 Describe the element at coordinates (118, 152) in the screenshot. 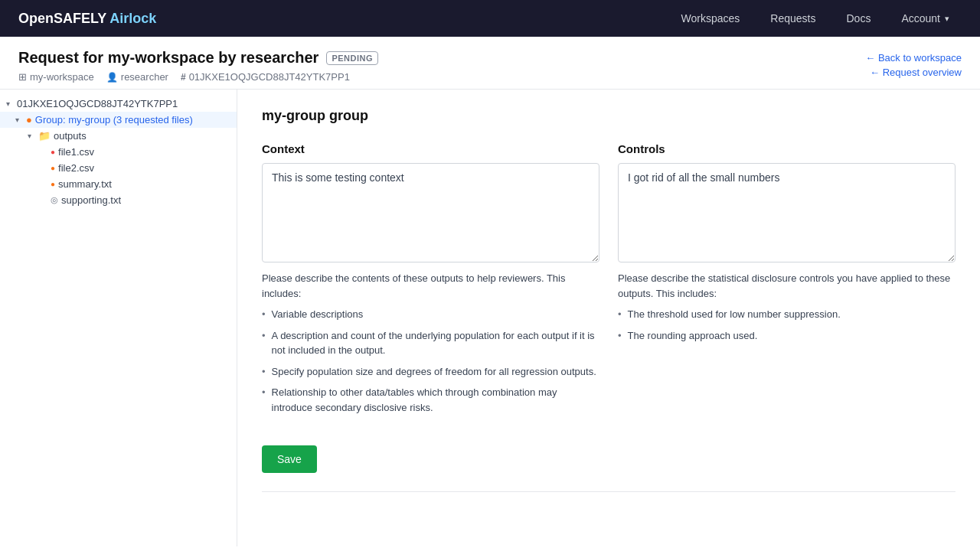

I see `tree-file-0: ● file1.csv` at that location.